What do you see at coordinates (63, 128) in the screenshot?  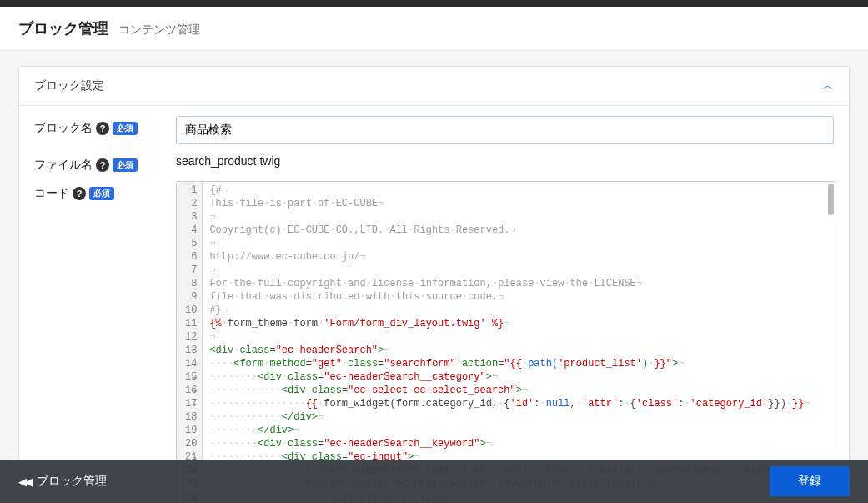 I see `block-name-label: ブロック名` at bounding box center [63, 128].